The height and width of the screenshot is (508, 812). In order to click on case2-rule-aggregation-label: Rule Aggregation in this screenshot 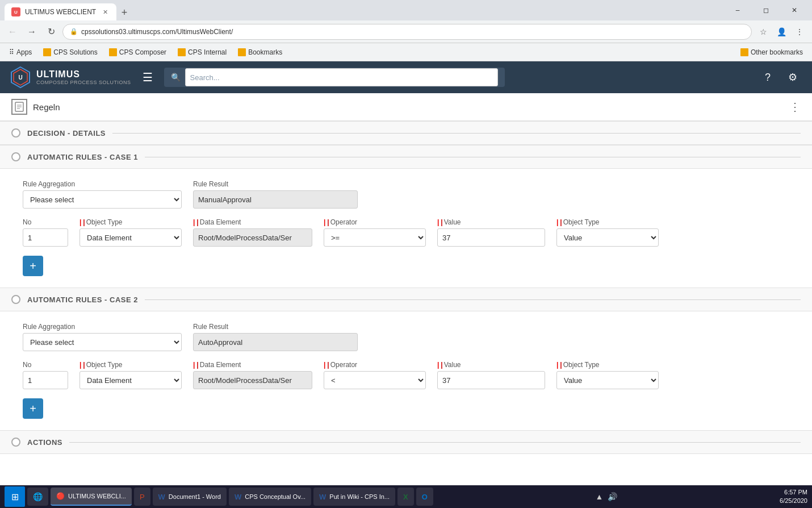, I will do `click(102, 327)`.